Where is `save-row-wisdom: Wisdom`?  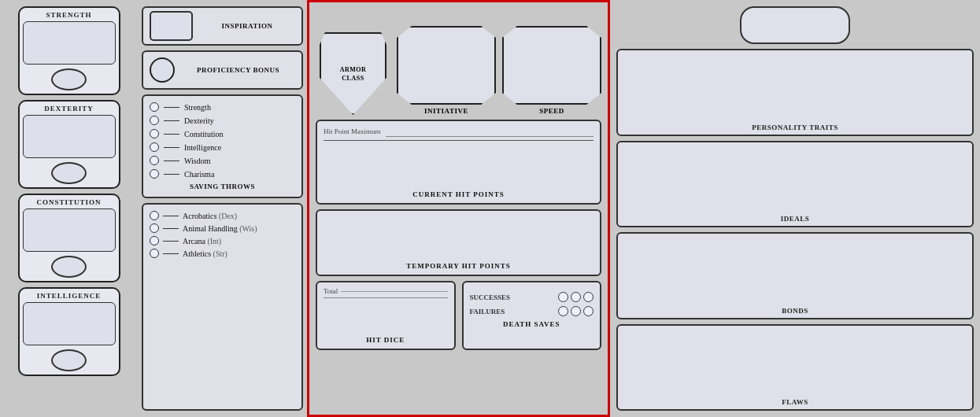
save-row-wisdom: Wisdom is located at coordinates (222, 161).